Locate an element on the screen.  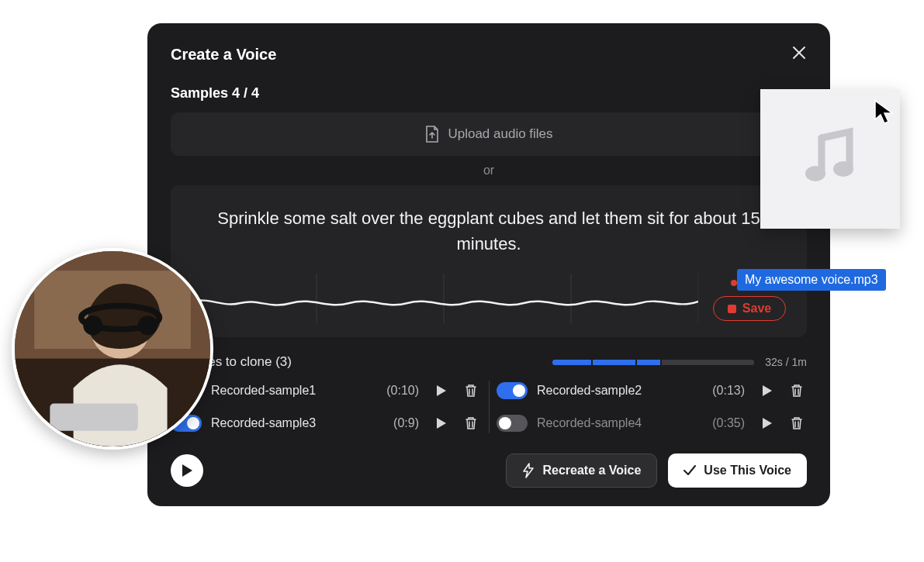
sample-duration: (0:35) is located at coordinates (728, 423).